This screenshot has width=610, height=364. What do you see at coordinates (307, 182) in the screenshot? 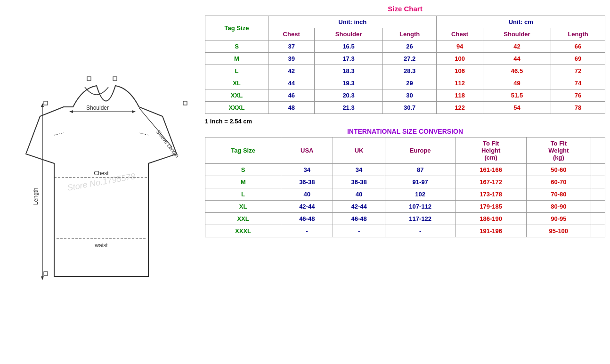
I see `usa-cell: 36-38` at bounding box center [307, 182].